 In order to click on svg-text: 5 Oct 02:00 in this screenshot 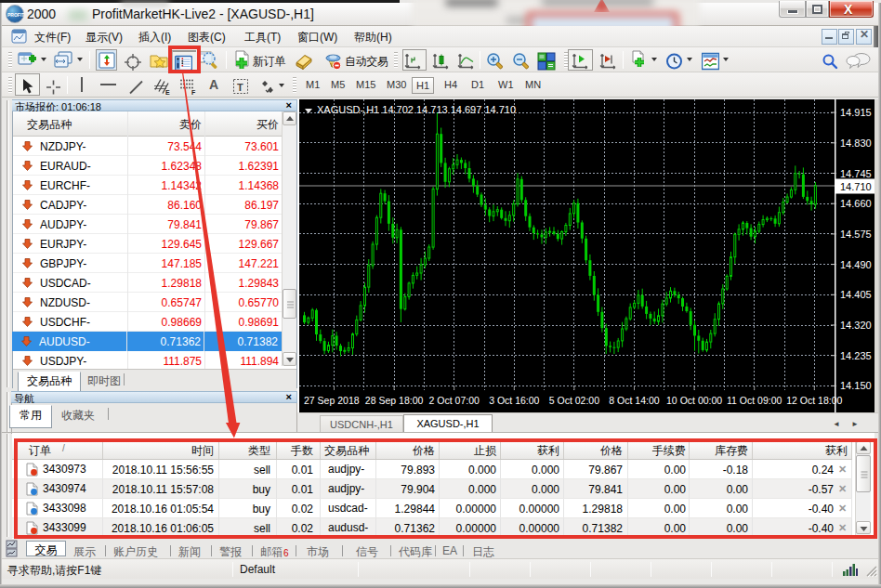, I will do `click(574, 400)`.